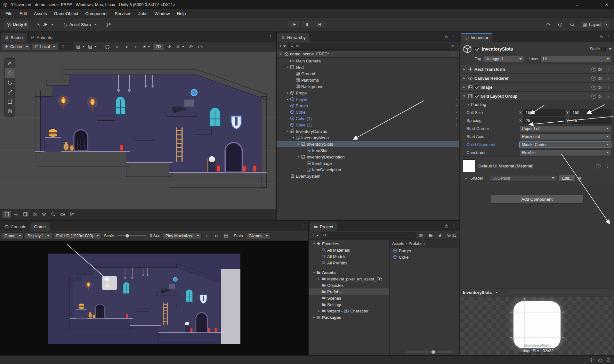  I want to click on crosshair-overlay-button, so click(72, 214).